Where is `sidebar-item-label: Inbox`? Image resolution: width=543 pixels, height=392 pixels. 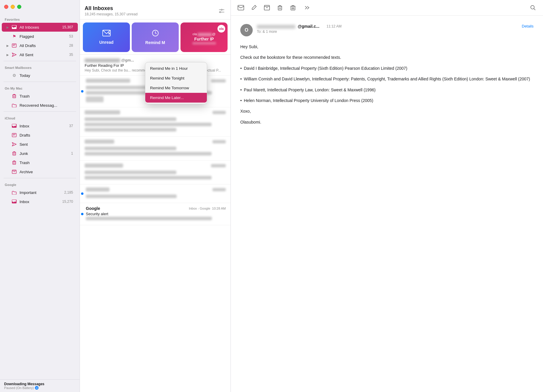 sidebar-item-label: Inbox is located at coordinates (41, 202).